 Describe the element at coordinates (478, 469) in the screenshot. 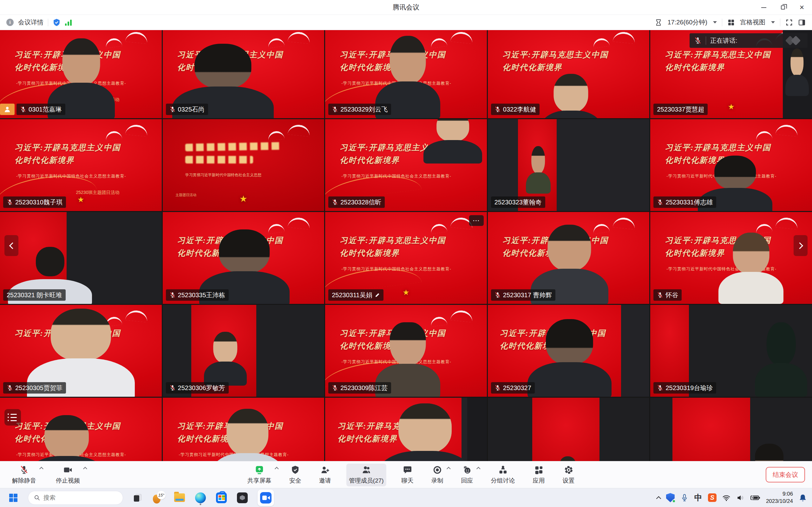

I see `react-options-chevron` at that location.